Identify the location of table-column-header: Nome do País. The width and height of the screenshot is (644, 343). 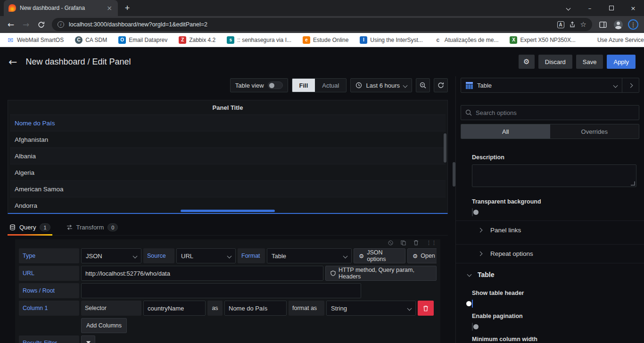
(228, 122).